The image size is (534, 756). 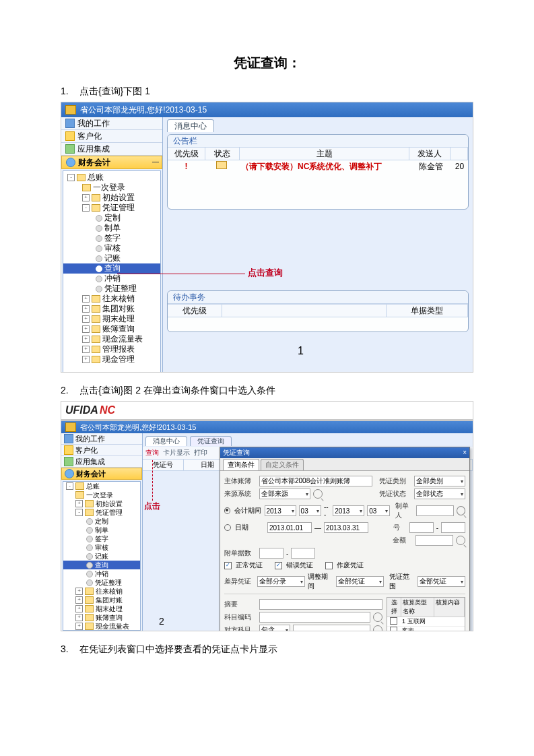 What do you see at coordinates (241, 465) in the screenshot?
I see `tab-cond: 查询条件` at bounding box center [241, 465].